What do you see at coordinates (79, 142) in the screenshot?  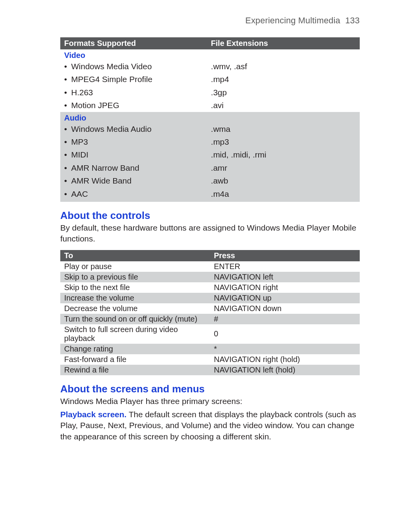 I see `format-name: MP3` at bounding box center [79, 142].